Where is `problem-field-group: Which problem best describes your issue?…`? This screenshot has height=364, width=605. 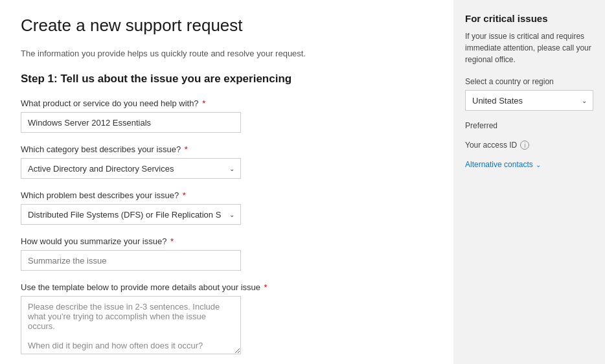 problem-field-group: Which problem best describes your issue?… is located at coordinates (227, 207).